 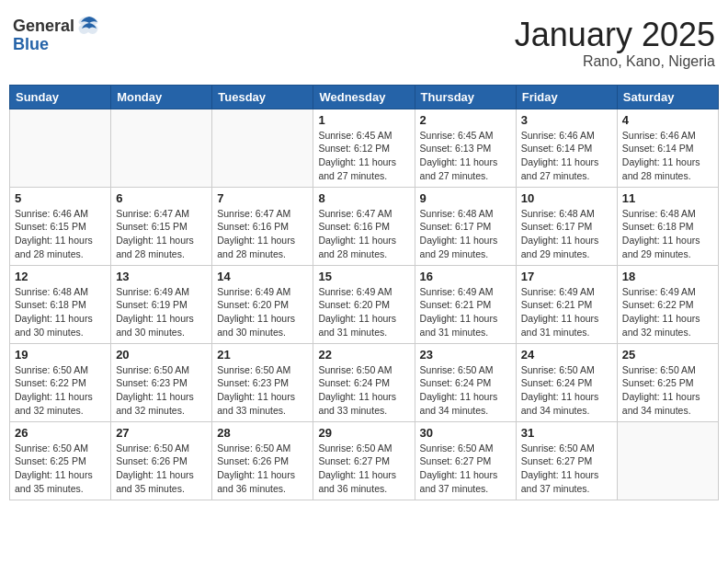 I want to click on calendar-cell: 21Sunrise: 6:50 AMSunset: 6:23 PMDayligh…, so click(x=263, y=383).